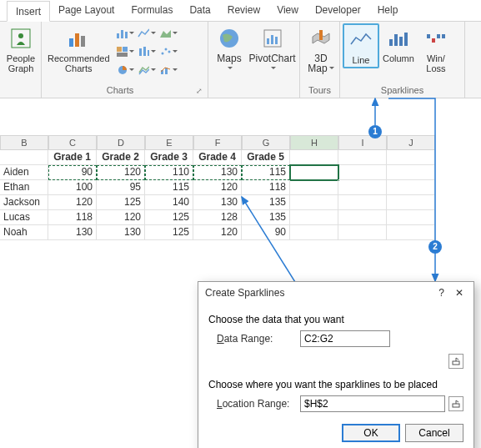 The width and height of the screenshot is (481, 448). I want to click on tab-data: Data, so click(200, 10).